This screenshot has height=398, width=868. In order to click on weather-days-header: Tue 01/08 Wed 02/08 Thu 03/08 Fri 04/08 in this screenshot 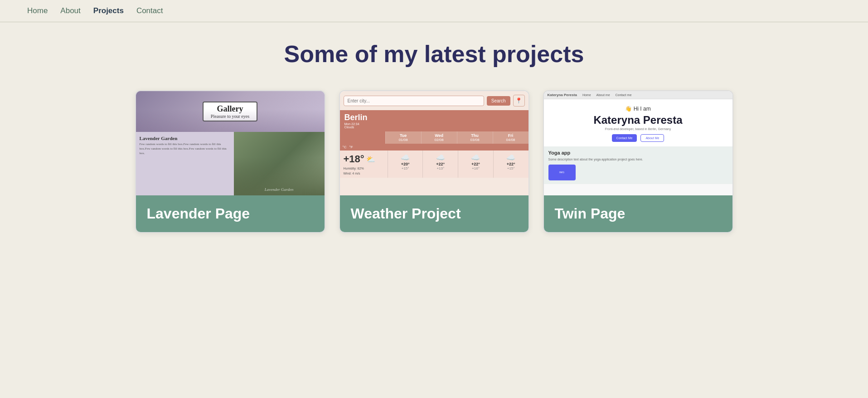, I will do `click(434, 138)`.